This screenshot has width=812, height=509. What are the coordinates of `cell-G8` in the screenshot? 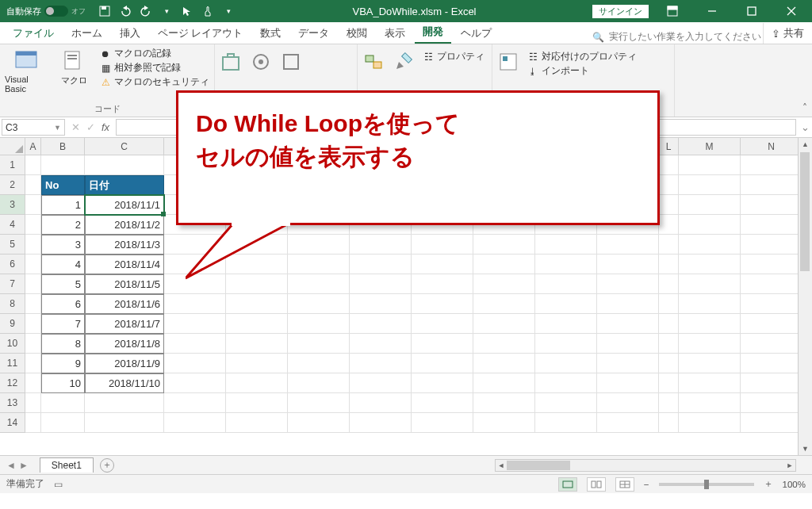 It's located at (381, 304).